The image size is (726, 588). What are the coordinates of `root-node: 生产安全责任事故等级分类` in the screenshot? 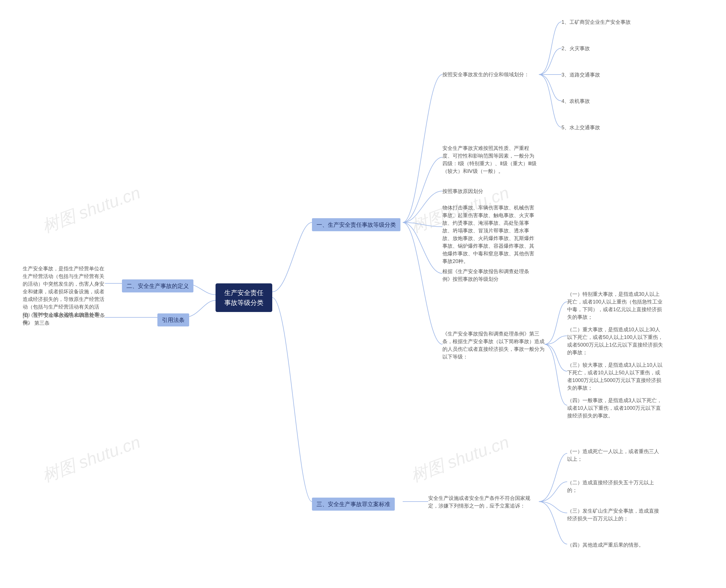 It's located at (244, 298).